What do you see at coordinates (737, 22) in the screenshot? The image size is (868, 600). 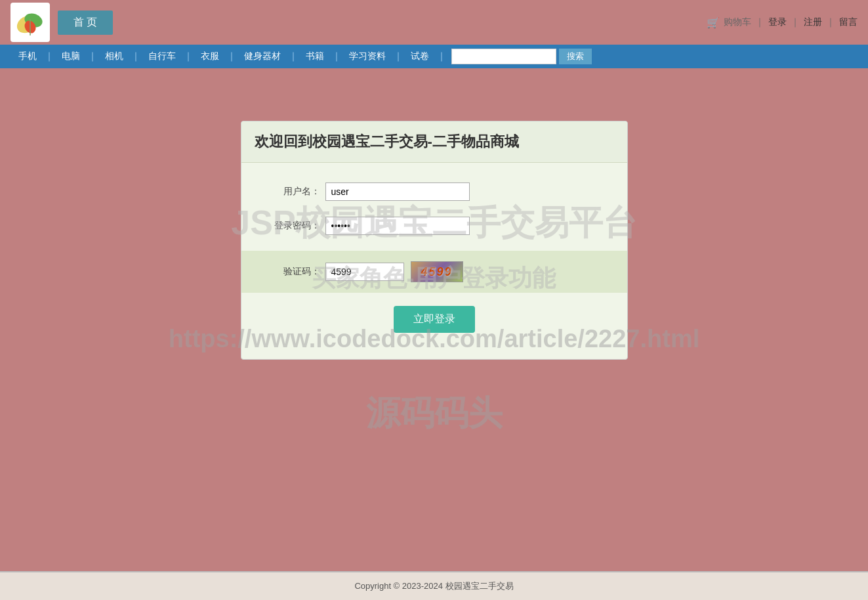 I see `cart-label: 购物车` at bounding box center [737, 22].